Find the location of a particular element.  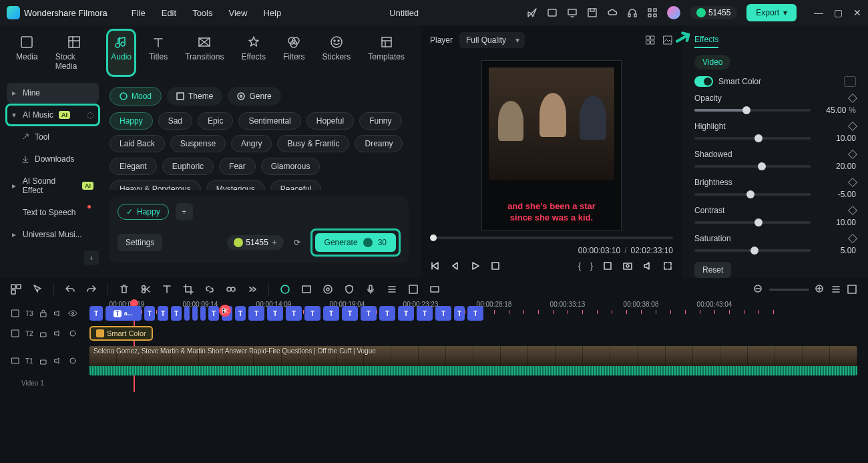

menu-view: View is located at coordinates (238, 13).